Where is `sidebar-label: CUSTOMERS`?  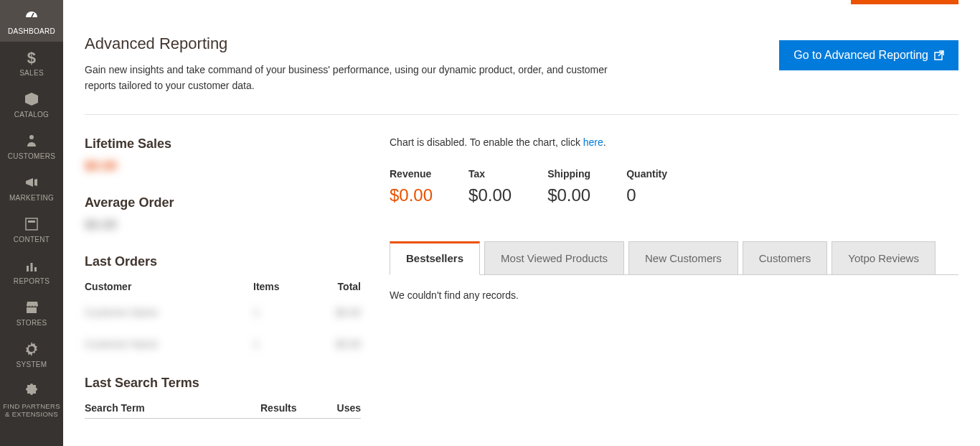
sidebar-label: CUSTOMERS is located at coordinates (32, 157).